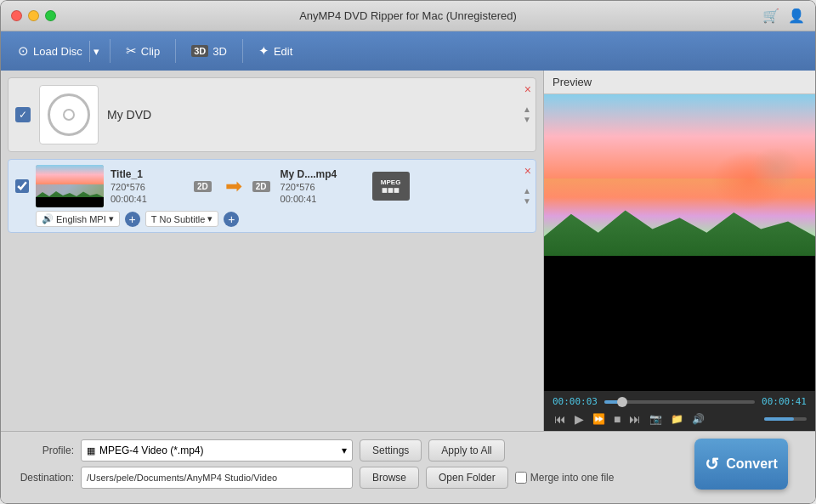 This screenshot has height=504, width=816. I want to click on merge-checkbox, so click(521, 478).